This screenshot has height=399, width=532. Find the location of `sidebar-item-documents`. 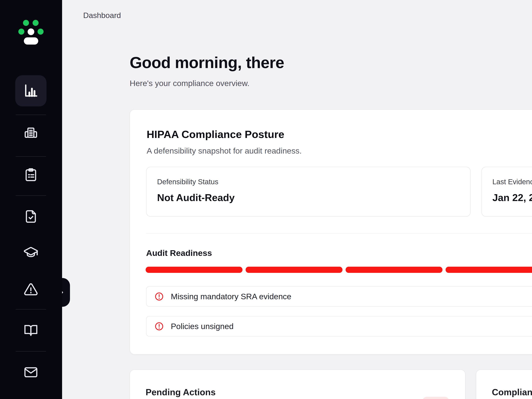

sidebar-item-documents is located at coordinates (31, 216).